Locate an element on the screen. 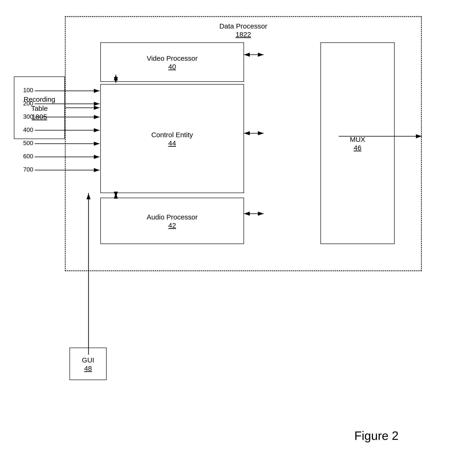 This screenshot has width=456, height=476. audio-processor-title: Audio Processor is located at coordinates (172, 217).